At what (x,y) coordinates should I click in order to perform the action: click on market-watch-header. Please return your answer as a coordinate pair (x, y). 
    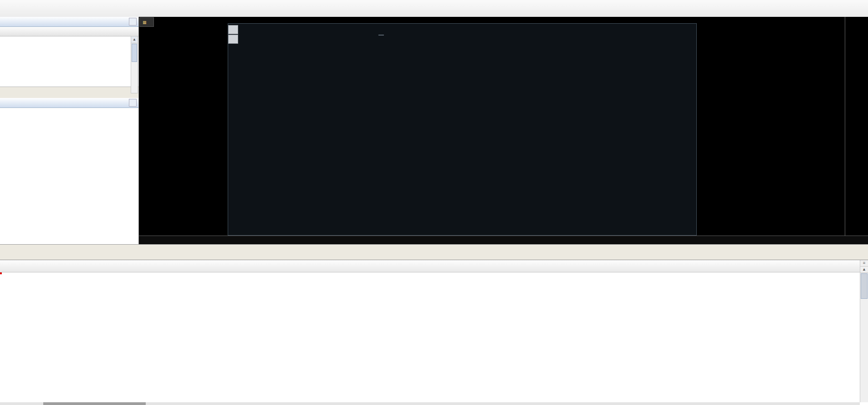
    Looking at the image, I should click on (69, 32).